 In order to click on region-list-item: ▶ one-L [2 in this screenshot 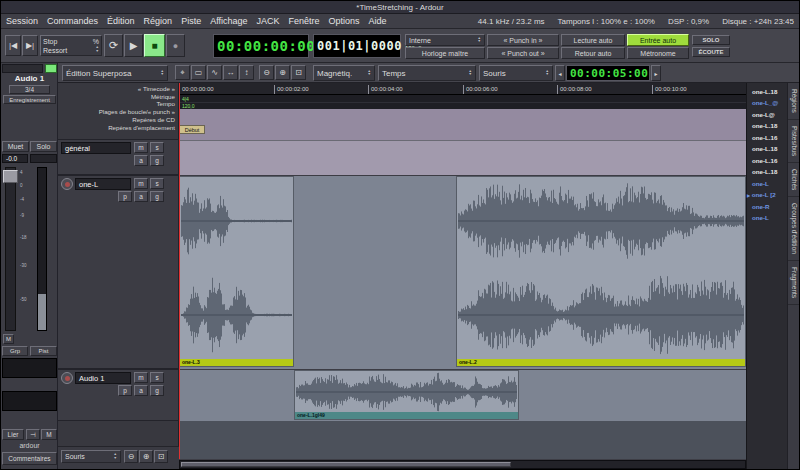, I will do `click(766, 195)`.